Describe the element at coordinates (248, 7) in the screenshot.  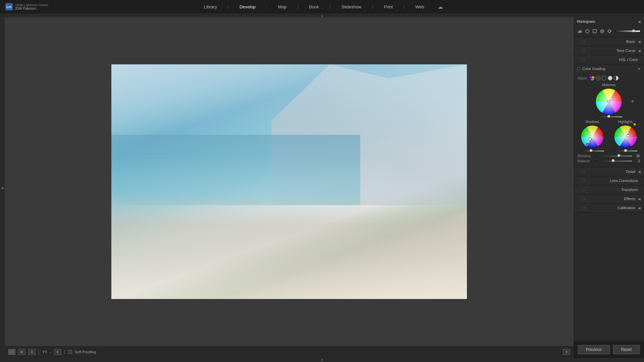
I see `nav-develop: Develop` at that location.